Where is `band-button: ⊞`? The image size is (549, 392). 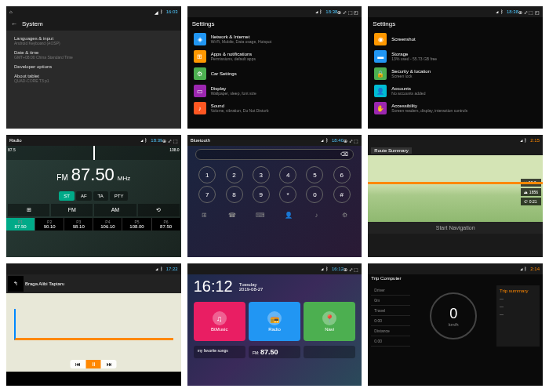
band-button: ⊞ is located at coordinates (28, 210).